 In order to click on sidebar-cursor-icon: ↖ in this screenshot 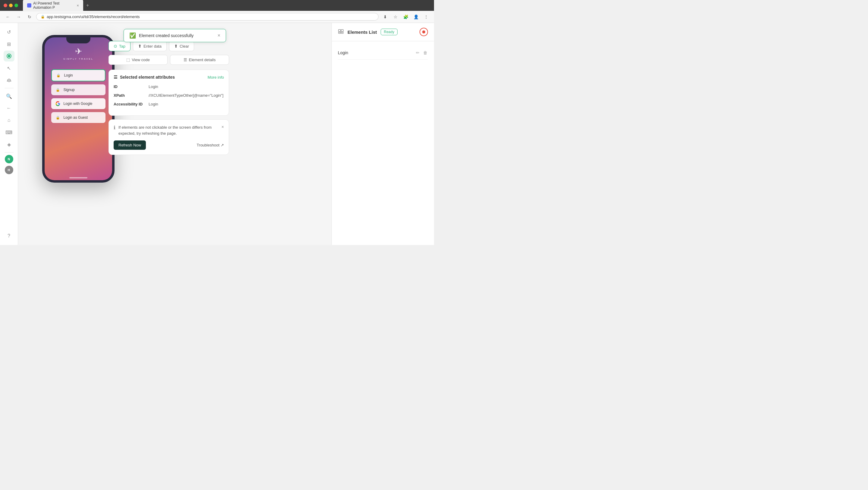, I will do `click(9, 68)`.